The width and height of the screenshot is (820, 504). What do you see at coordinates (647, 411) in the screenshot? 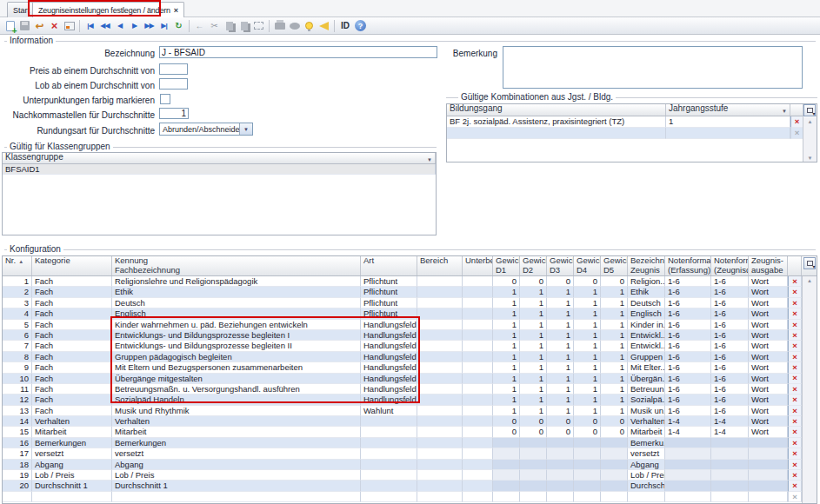
I see `cell-bezeichnung-zeugnis: Musik un...` at bounding box center [647, 411].